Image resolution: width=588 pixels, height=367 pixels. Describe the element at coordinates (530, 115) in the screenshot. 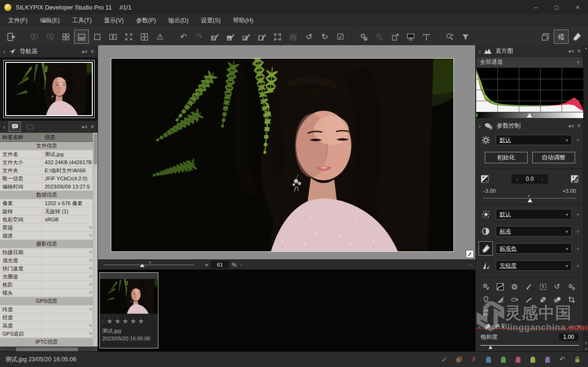

I see `histogram-gradient-bar` at that location.